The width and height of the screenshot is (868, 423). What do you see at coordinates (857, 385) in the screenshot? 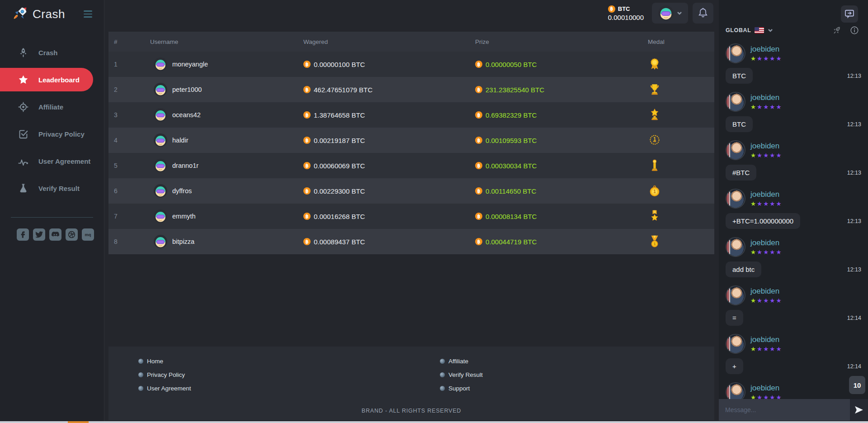
I see `unread-count-badge: 10` at bounding box center [857, 385].